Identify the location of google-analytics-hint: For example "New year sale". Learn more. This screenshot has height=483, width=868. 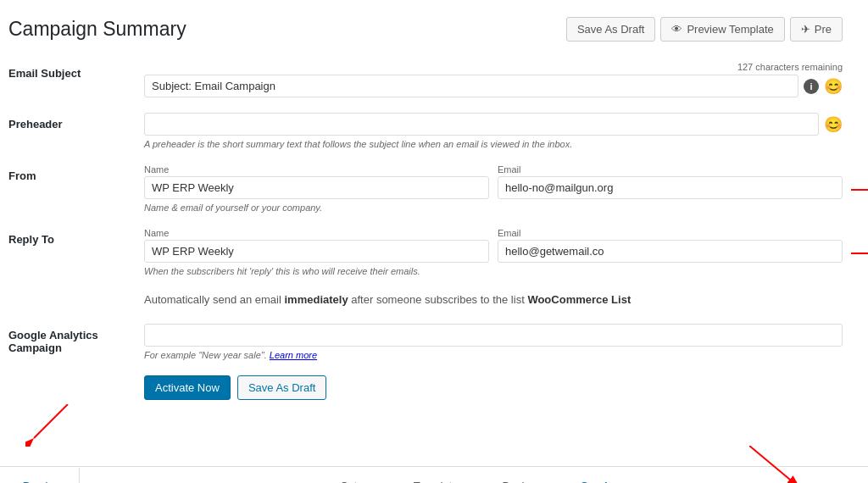
(493, 355).